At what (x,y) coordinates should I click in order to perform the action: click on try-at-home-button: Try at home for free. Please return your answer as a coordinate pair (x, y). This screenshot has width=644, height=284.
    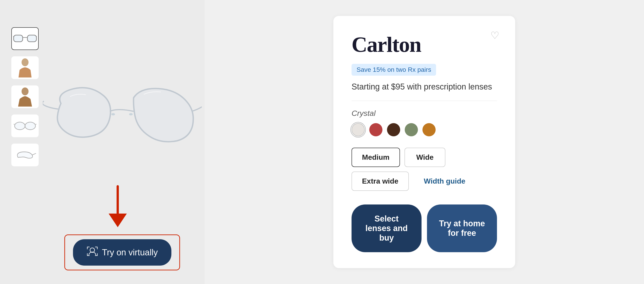
    Looking at the image, I should click on (462, 228).